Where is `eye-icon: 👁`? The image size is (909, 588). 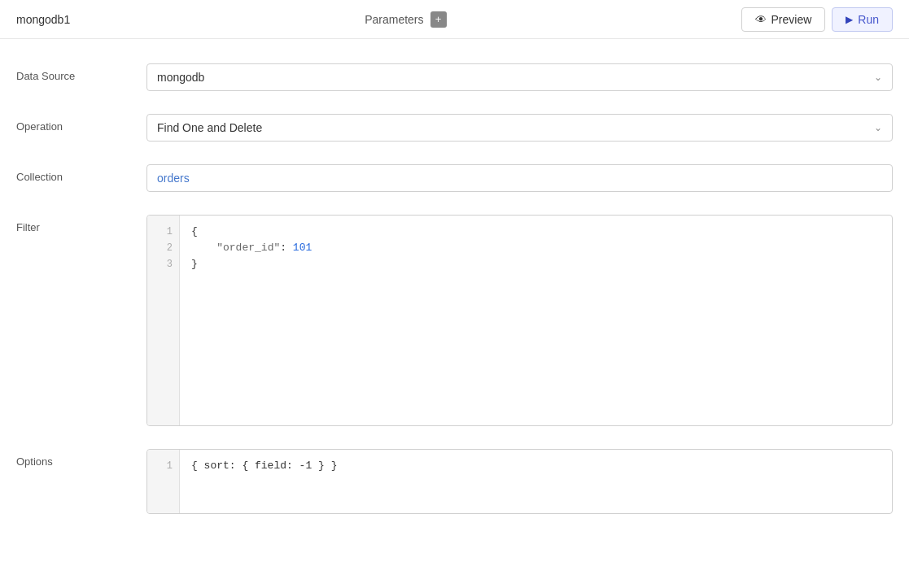
eye-icon: 👁 is located at coordinates (761, 20).